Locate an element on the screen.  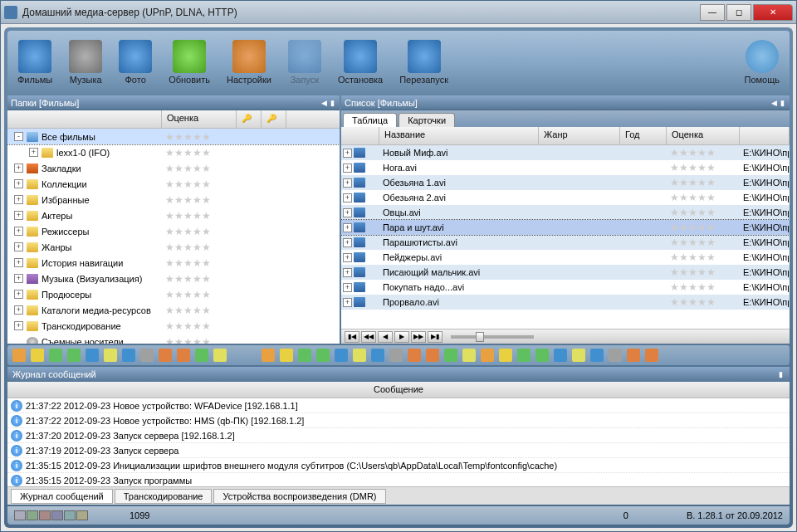
tree-item: +Транскодирование★★★★★ is located at coordinates (174, 325).